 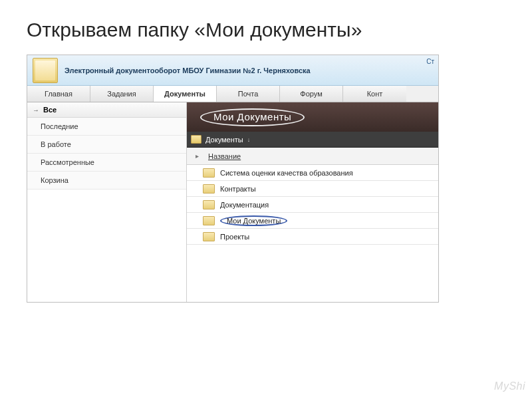 What do you see at coordinates (106, 126) in the screenshot?
I see `sidebar-item-recent: Последние` at bounding box center [106, 126].